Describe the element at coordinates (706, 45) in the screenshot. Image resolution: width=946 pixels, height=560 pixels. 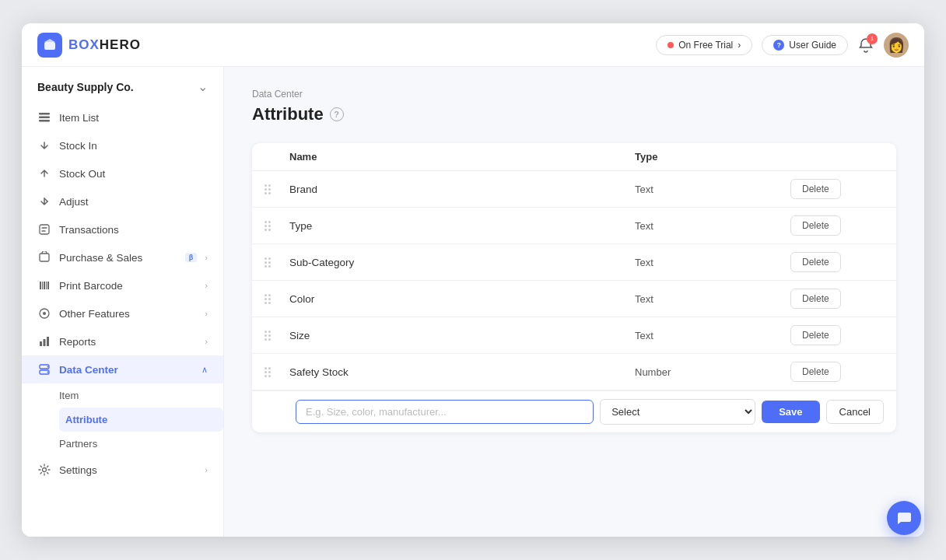
I see `trial-label: On Free Trial` at that location.